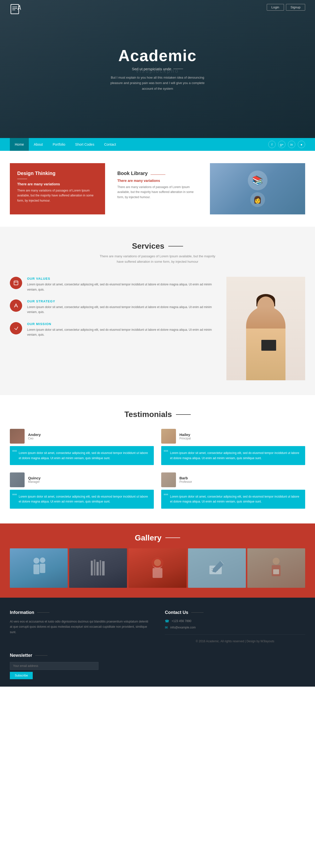  Describe the element at coordinates (122, 301) in the screenshot. I see `service-strategy-title: OUR STRATEGY` at that location.